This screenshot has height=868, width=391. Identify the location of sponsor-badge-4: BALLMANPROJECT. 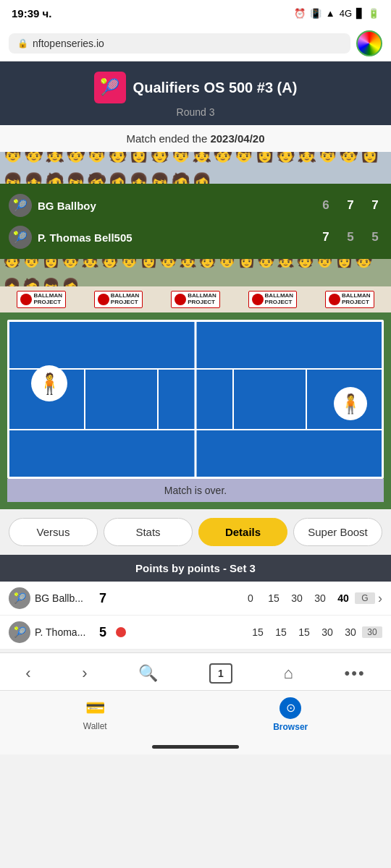
(273, 299).